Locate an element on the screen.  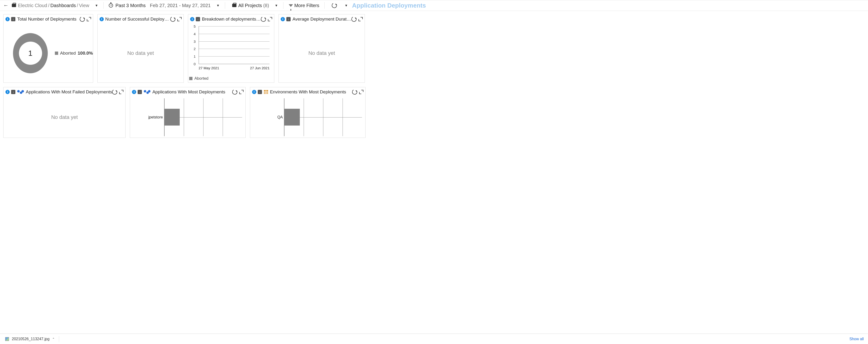
bar-label: jpetstore is located at coordinates (154, 117).